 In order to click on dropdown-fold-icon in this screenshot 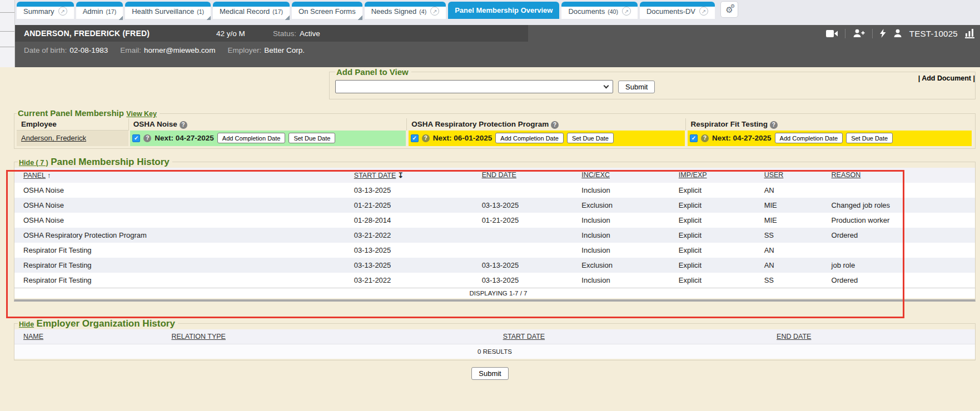, I will do `click(121, 18)`.